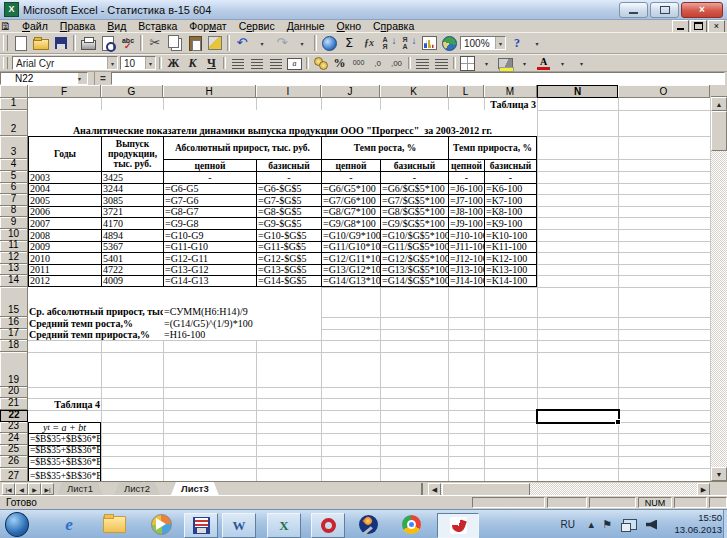 The width and height of the screenshot is (727, 538). Describe the element at coordinates (210, 212) in the screenshot. I see `table-cell: =G8-G7` at that location.